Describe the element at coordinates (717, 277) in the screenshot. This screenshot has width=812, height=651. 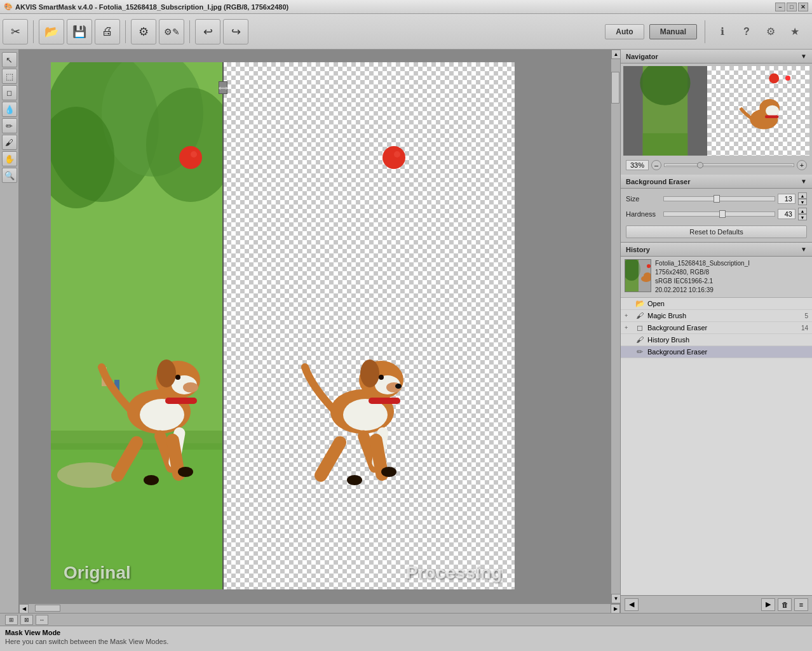
I see `history-file-row: Fotolia_15268418_Subscription_I 1756x248…` at that location.